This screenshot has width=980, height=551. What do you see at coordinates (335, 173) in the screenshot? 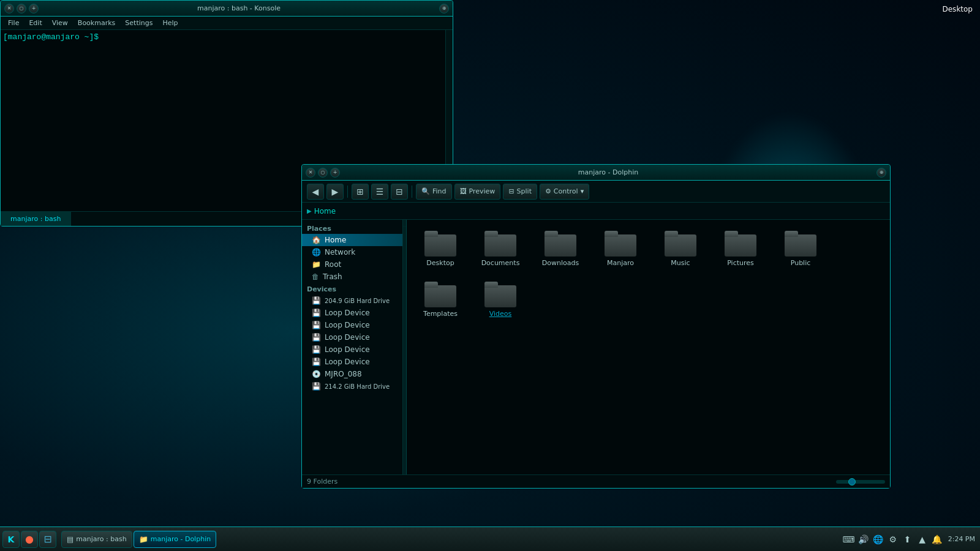
I see `dolphin-maximize-button: +` at bounding box center [335, 173].